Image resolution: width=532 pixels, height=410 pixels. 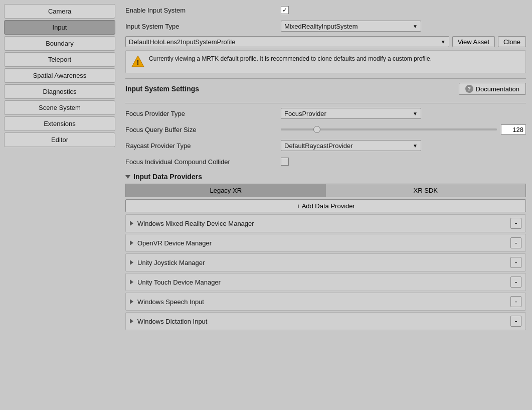 I want to click on section-title: Input System Settings, so click(x=162, y=89).